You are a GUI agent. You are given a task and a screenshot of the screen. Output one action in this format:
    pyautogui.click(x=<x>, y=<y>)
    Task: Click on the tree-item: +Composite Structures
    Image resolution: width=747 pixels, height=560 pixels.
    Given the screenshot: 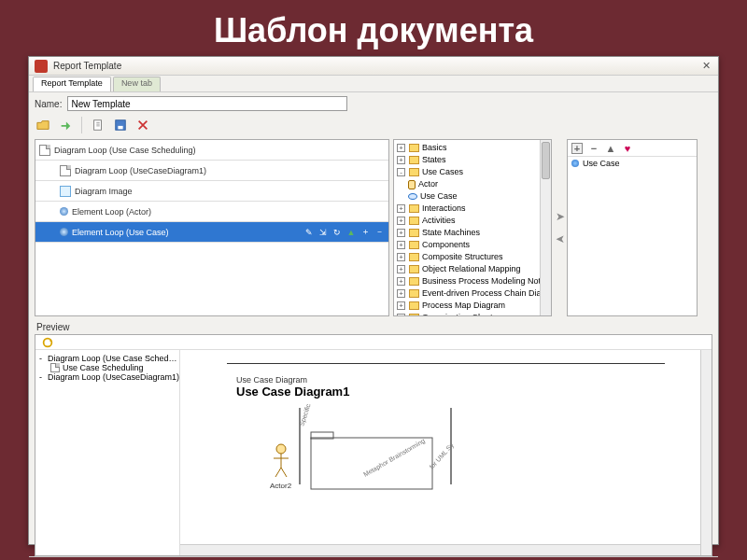 What is the action you would take?
    pyautogui.click(x=472, y=258)
    